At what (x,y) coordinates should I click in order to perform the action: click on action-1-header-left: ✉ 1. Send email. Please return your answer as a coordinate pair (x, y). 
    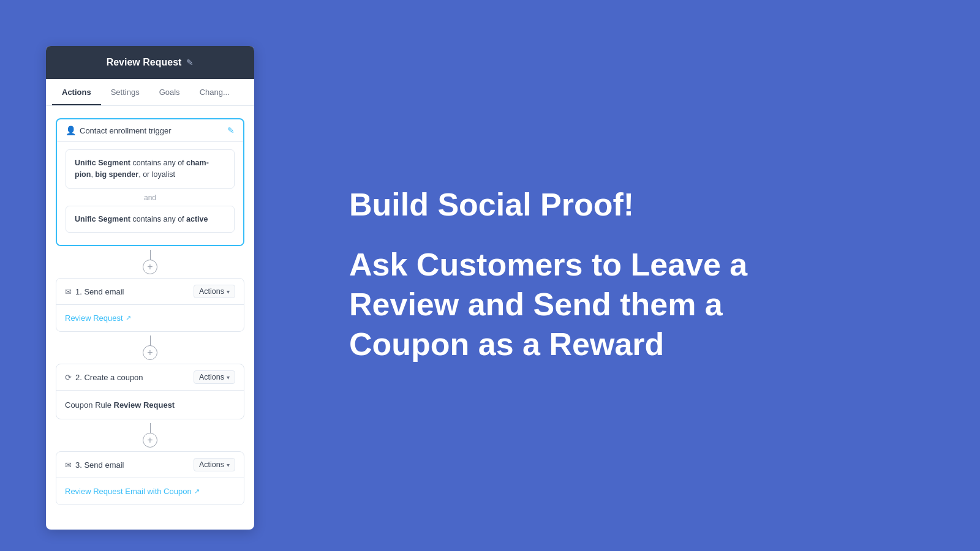
    Looking at the image, I should click on (94, 291).